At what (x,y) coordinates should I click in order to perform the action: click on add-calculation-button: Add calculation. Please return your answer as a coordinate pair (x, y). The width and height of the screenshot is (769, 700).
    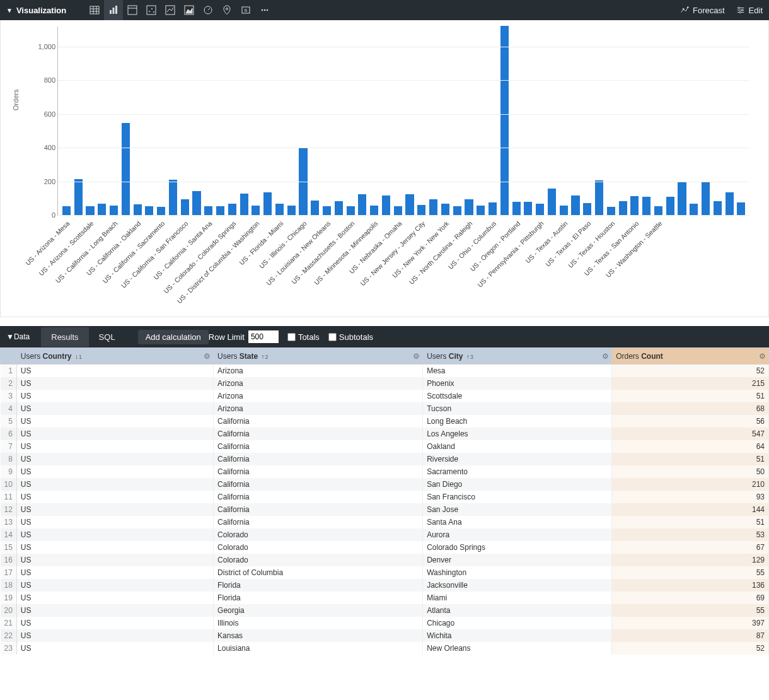
    Looking at the image, I should click on (173, 337).